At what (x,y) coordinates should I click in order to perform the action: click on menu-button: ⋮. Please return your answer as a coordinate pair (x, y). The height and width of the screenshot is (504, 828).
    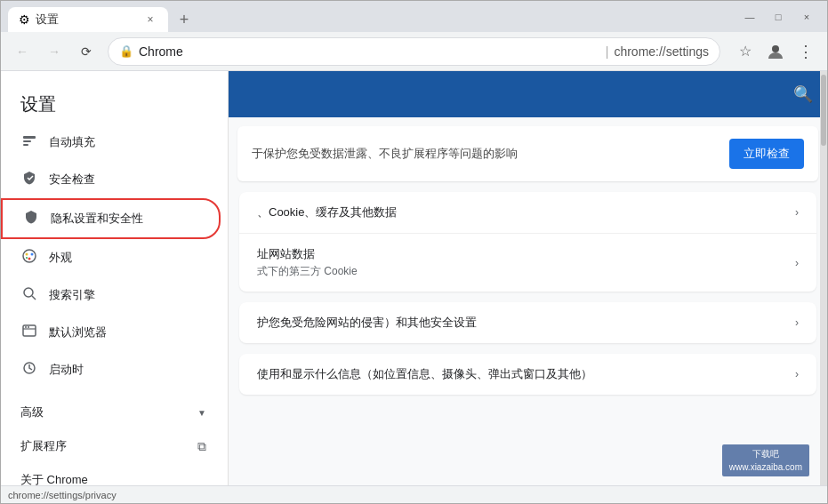
    Looking at the image, I should click on (806, 52).